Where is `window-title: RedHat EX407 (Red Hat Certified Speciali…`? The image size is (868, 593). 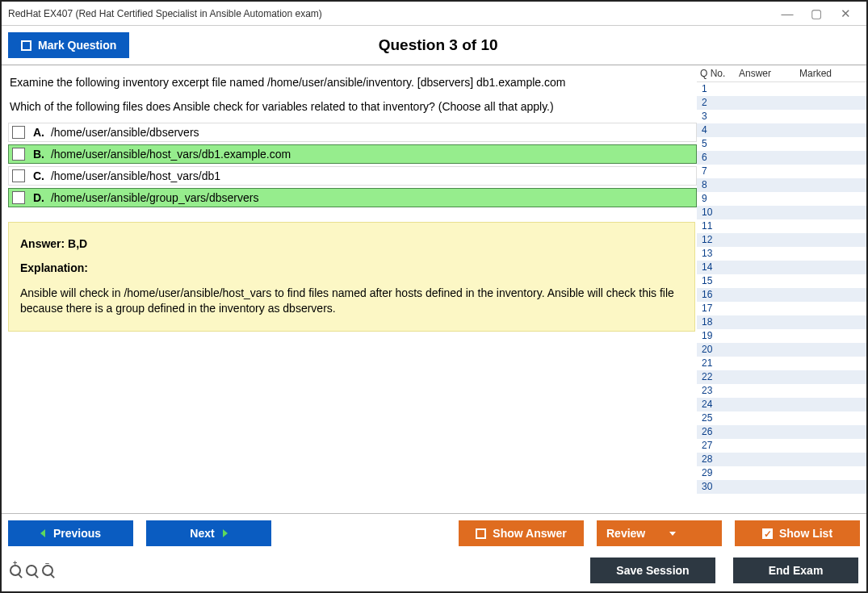
window-title: RedHat EX407 (Red Hat Certified Speciali… is located at coordinates (165, 14).